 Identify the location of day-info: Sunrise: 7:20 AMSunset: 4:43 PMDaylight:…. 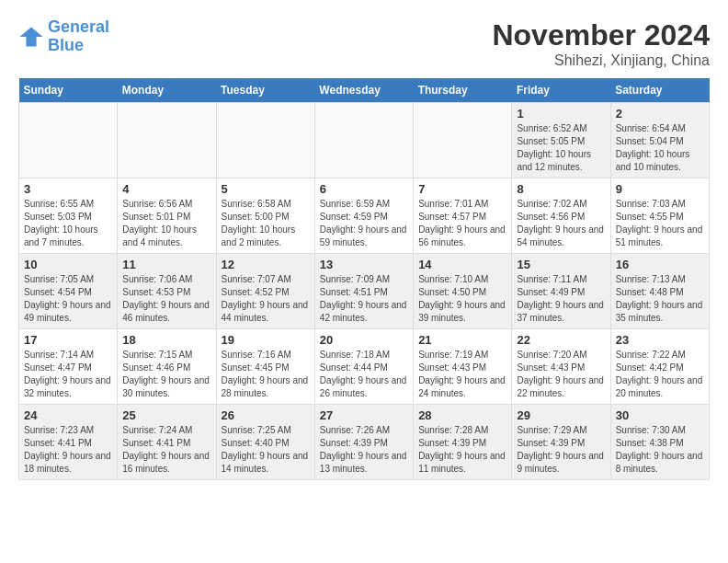
(561, 374).